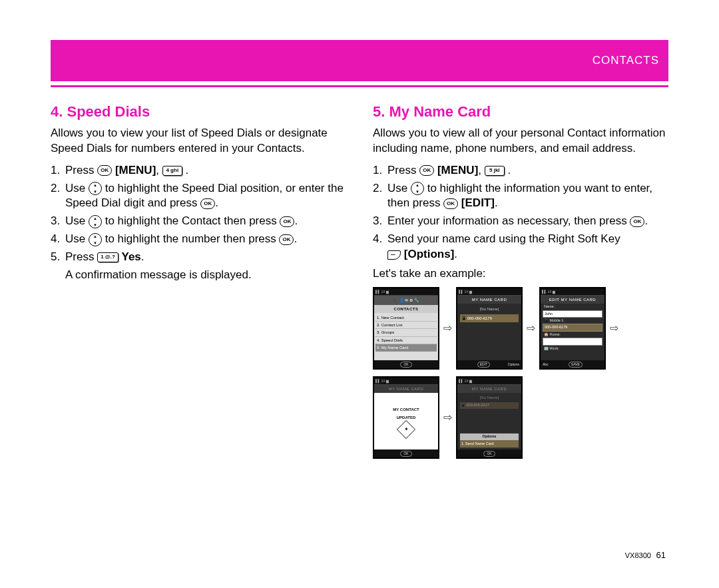  I want to click on dimmed-number: 📱 000-005-2217, so click(489, 405).